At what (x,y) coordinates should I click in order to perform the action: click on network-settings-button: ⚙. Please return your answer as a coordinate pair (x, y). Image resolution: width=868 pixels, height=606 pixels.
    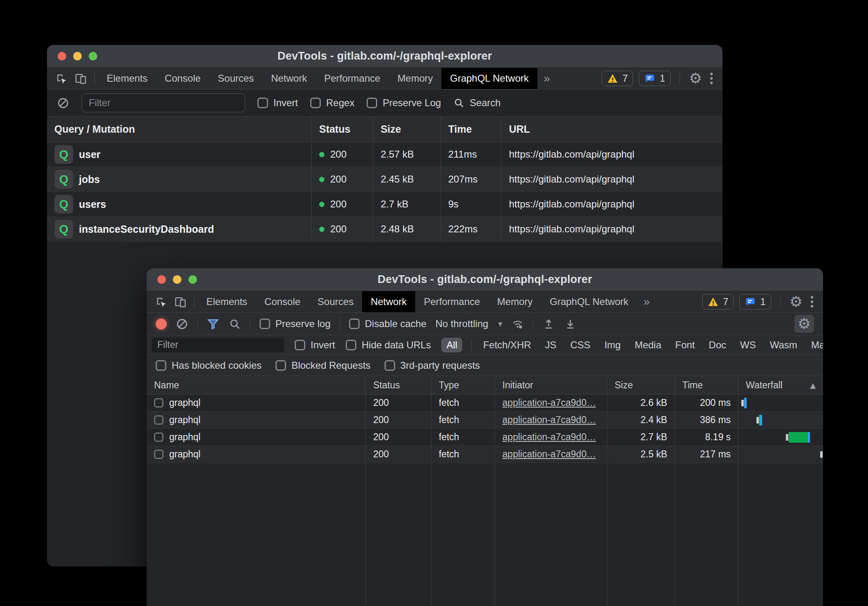
    Looking at the image, I should click on (804, 324).